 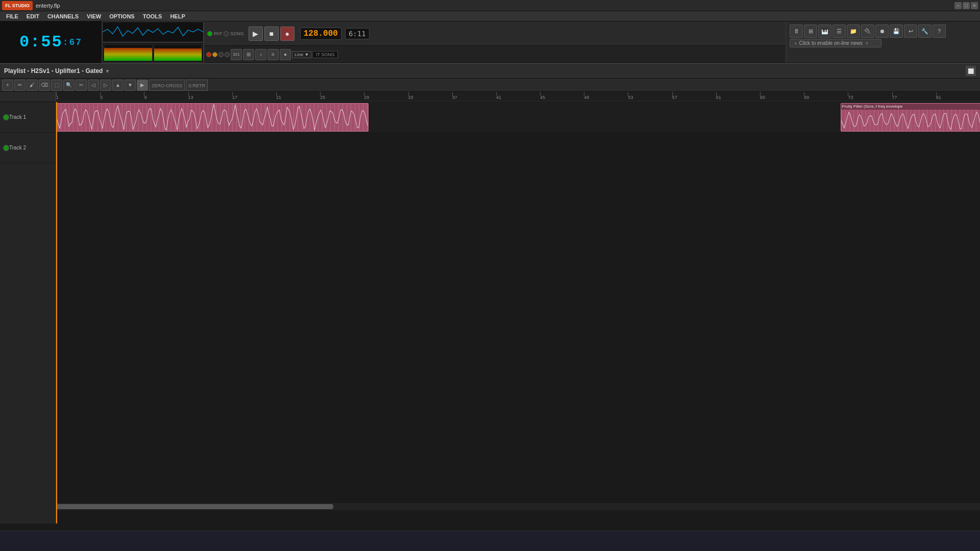 What do you see at coordinates (53, 71) in the screenshot?
I see `playlist-title: Playlist - H2Sv1 - Uplifter1 - Gated` at bounding box center [53, 71].